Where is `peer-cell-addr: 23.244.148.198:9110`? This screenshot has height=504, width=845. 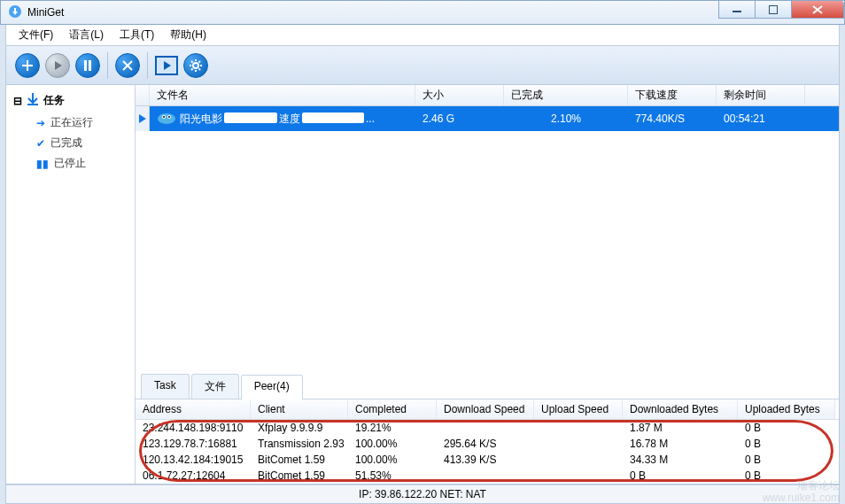
peer-cell-addr: 23.244.148.198:9110 is located at coordinates (193, 428).